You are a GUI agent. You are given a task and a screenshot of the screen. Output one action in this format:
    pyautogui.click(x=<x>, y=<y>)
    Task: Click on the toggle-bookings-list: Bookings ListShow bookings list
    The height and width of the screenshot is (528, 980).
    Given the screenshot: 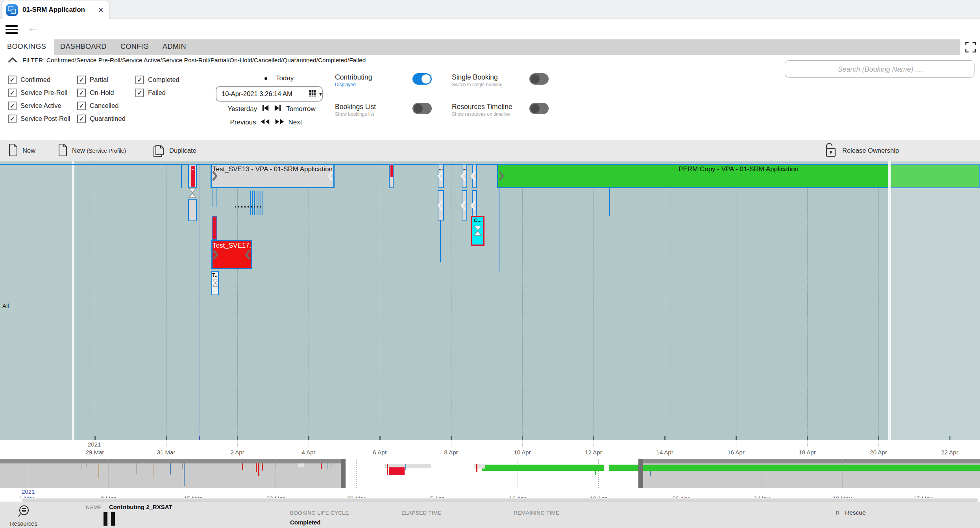 What is the action you would take?
    pyautogui.click(x=384, y=113)
    